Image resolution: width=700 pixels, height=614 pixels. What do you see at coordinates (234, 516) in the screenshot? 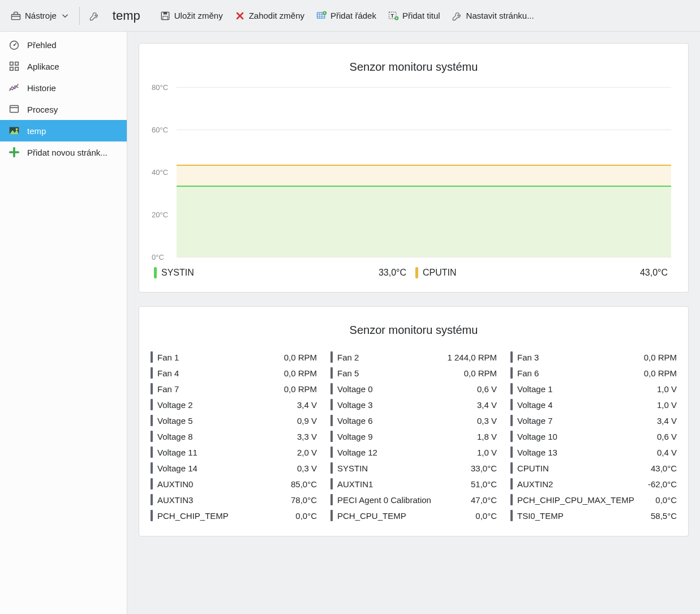
I see `sensor-row: PCH_CHIP_TEMP0,0°C` at bounding box center [234, 516].